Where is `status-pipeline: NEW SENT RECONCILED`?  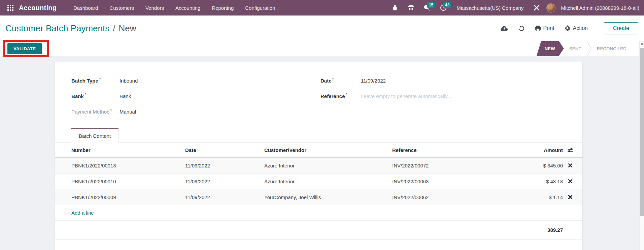 status-pipeline: NEW SENT RECONCILED is located at coordinates (584, 49).